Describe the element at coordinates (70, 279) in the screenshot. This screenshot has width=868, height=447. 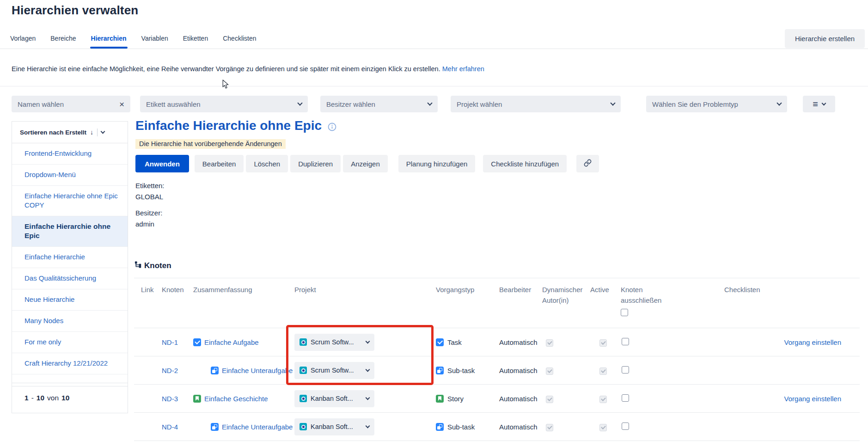
I see `sidebar-item-das-qualitaetssicherung: Das Qualitätssicherung` at that location.